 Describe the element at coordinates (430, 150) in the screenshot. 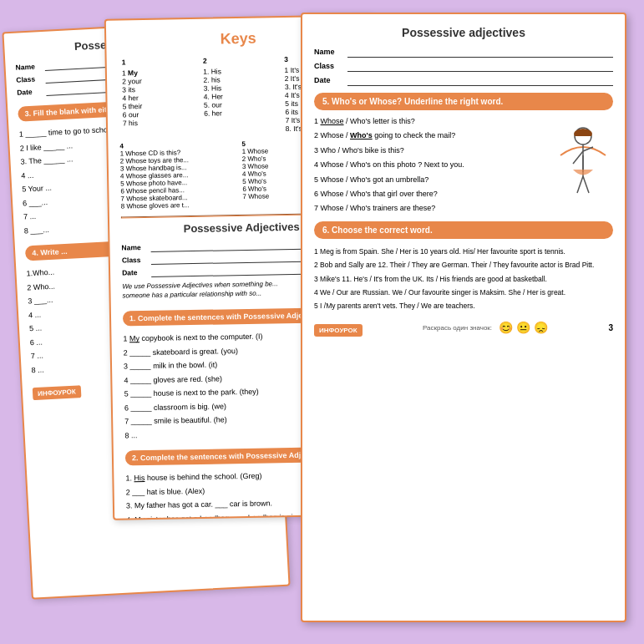

I see `front-s5-l3: 3 Who / Who's bike is this?` at that location.